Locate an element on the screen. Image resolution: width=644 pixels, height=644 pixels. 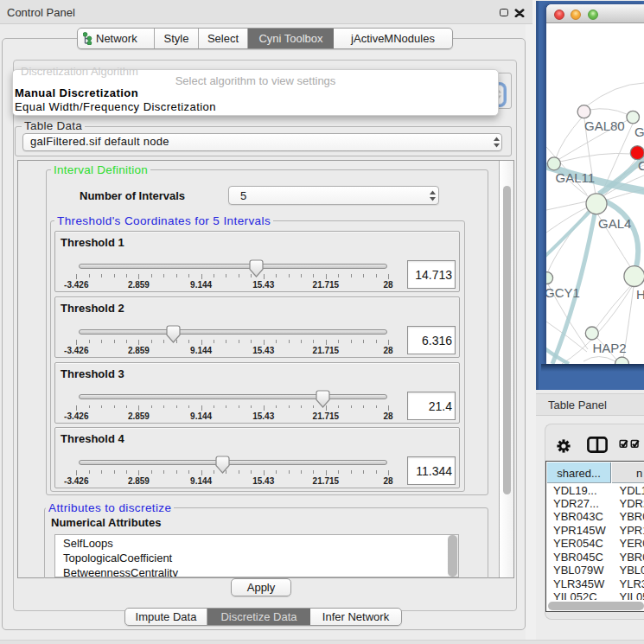
svg-text: C is located at coordinates (641, 166).